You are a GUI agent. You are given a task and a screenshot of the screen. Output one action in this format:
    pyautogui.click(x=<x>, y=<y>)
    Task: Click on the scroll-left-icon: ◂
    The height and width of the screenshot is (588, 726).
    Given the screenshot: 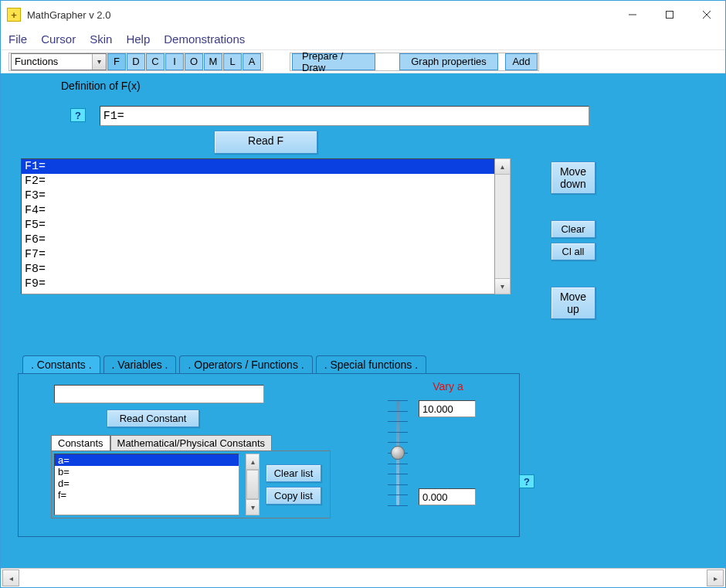 What is the action you would take?
    pyautogui.click(x=11, y=578)
    